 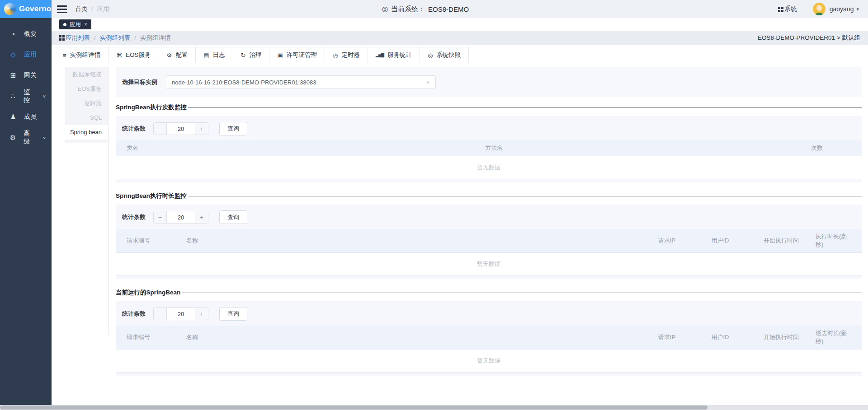 What do you see at coordinates (251, 55) in the screenshot?
I see `tab-governance: ↻ 治理` at bounding box center [251, 55].